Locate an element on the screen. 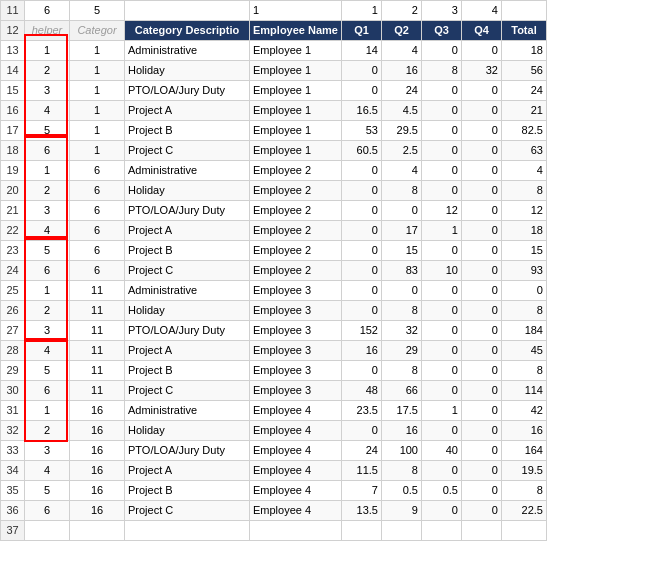 This screenshot has width=663, height=582. col-i-34: 19.5 is located at coordinates (524, 471).